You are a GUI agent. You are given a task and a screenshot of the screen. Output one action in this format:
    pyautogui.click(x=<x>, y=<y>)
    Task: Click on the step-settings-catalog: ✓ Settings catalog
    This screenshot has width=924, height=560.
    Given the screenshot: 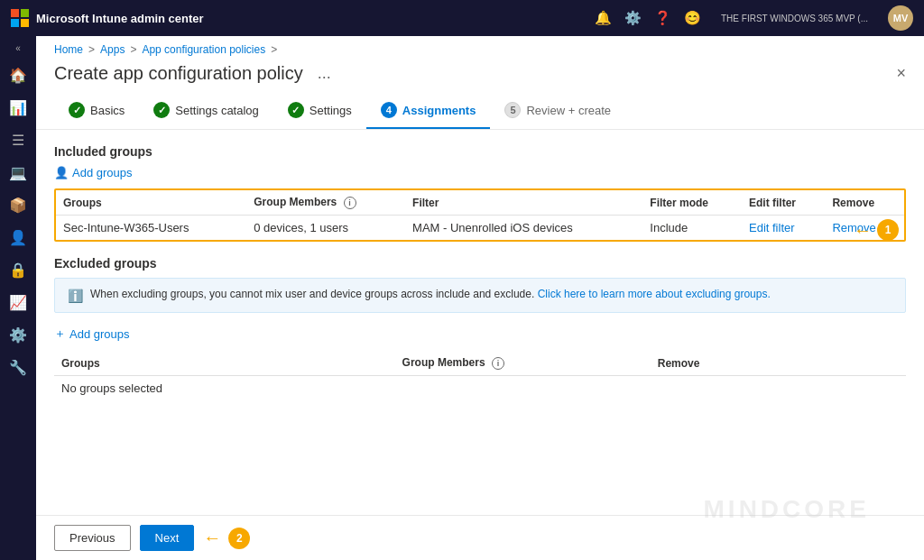 What is the action you would take?
    pyautogui.click(x=206, y=112)
    